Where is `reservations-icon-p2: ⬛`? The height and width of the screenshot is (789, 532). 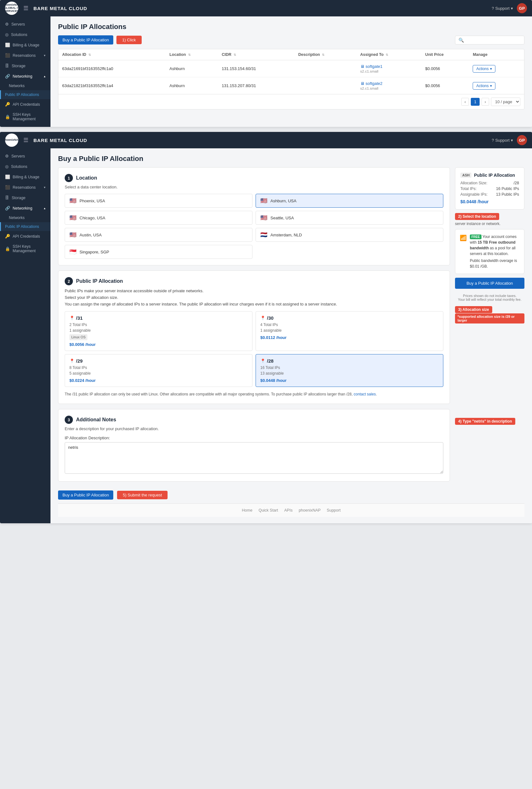 reservations-icon-p2: ⬛ is located at coordinates (7, 187).